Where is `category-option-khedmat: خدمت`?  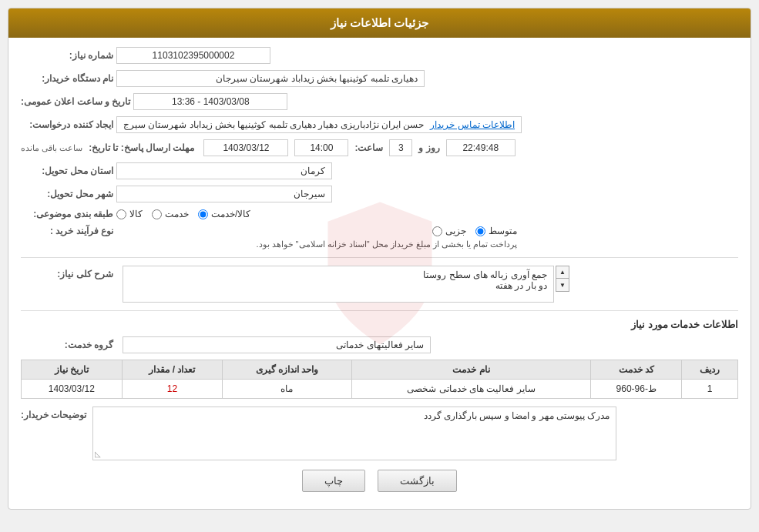 category-option-khedmat: خدمت is located at coordinates (170, 214).